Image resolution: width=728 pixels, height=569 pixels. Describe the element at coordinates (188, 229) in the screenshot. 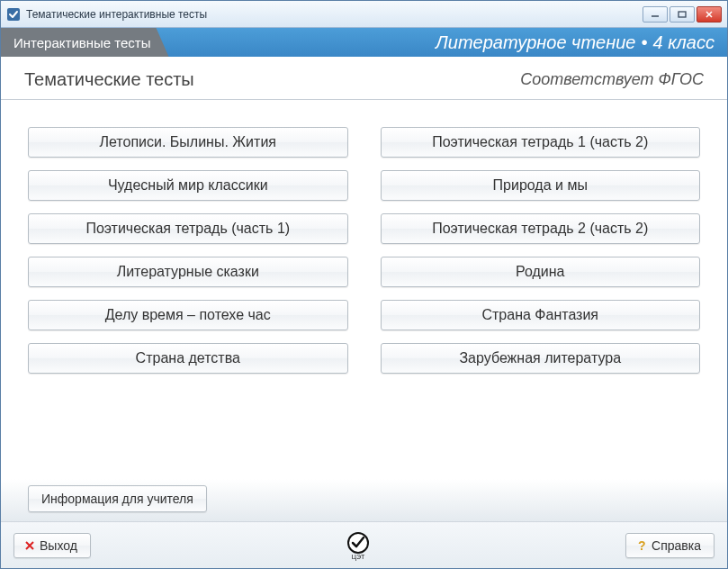

I see `topic-button: Поэтическая тетрадь (часть 1)` at that location.